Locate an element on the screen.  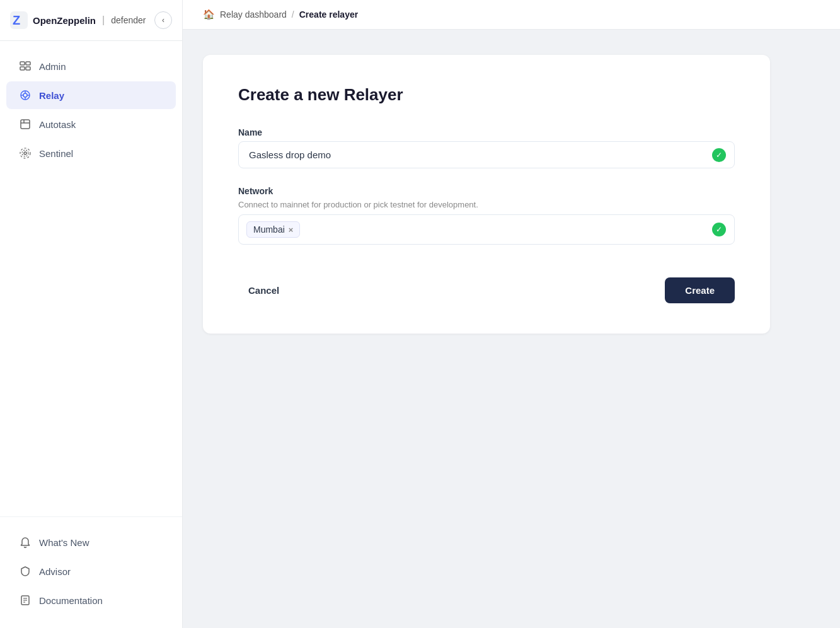
openzeppelin-logo-icon: Z is located at coordinates (19, 20).